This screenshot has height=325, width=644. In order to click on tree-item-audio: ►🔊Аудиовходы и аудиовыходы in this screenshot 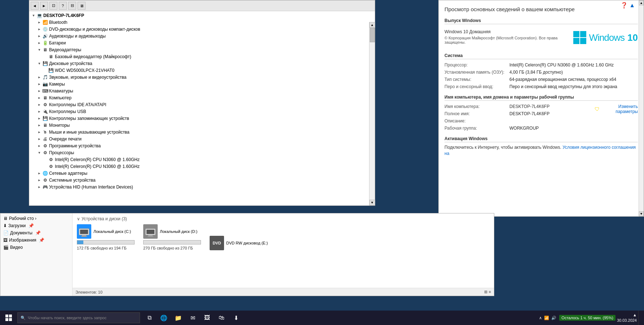, I will do `click(199, 36)`.